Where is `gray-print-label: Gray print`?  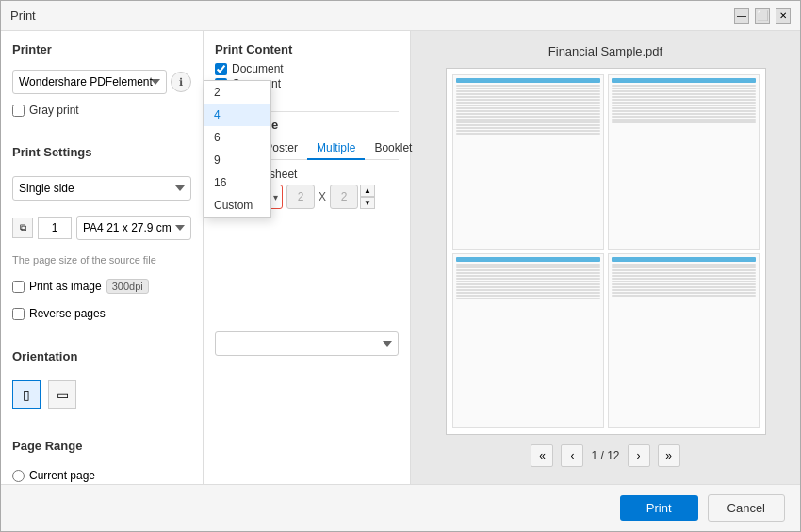 gray-print-label: Gray print is located at coordinates (55, 110).